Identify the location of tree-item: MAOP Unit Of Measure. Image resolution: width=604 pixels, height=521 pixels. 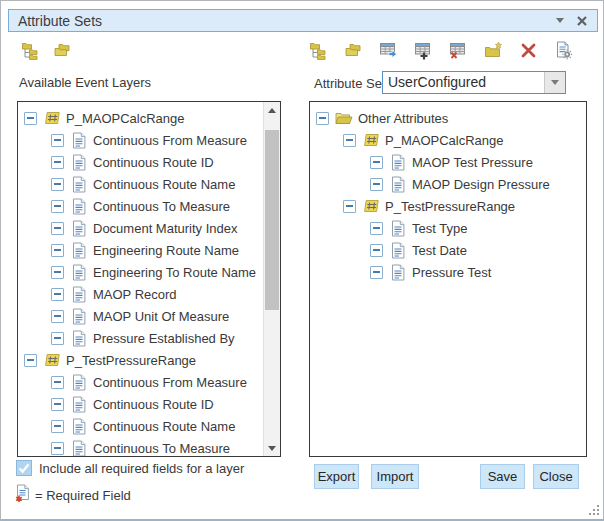
(140, 316).